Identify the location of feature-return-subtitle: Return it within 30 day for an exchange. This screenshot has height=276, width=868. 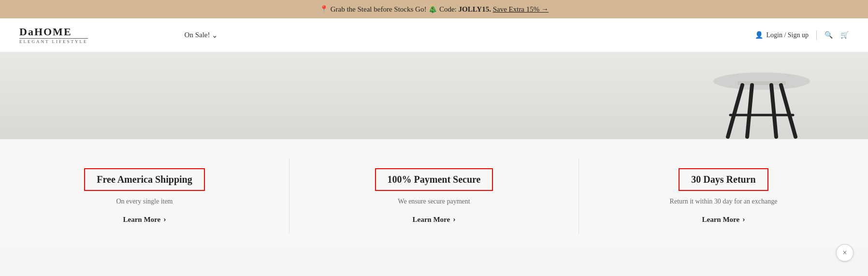
(724, 202).